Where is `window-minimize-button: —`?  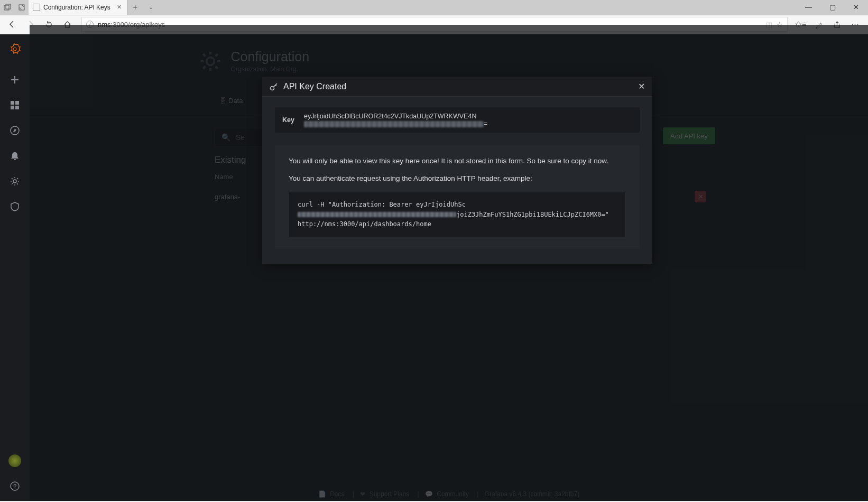
window-minimize-button: — is located at coordinates (809, 7).